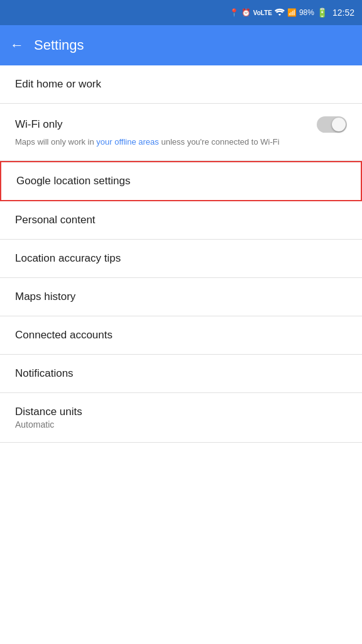 The width and height of the screenshot is (362, 644). What do you see at coordinates (181, 84) in the screenshot?
I see `settings-item-edit-home-work: Edit home or work` at bounding box center [181, 84].